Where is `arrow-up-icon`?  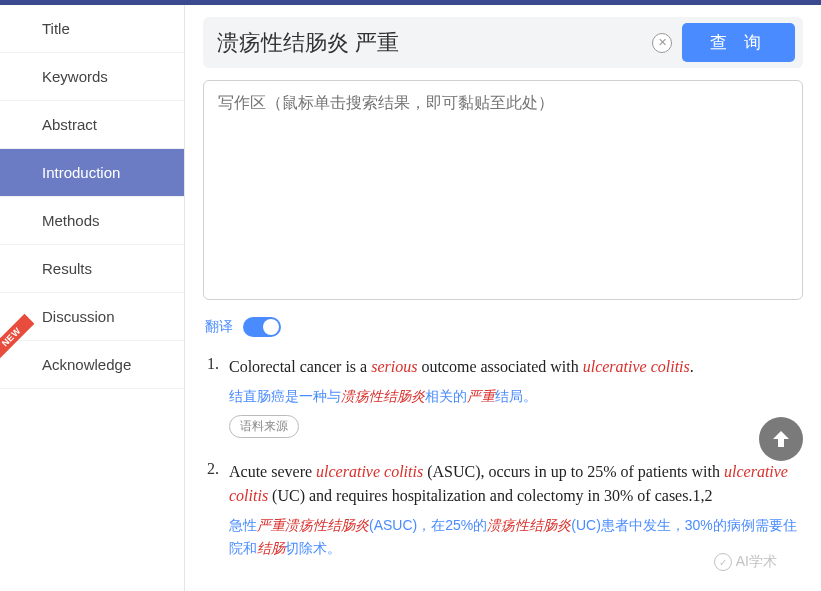 arrow-up-icon is located at coordinates (781, 439).